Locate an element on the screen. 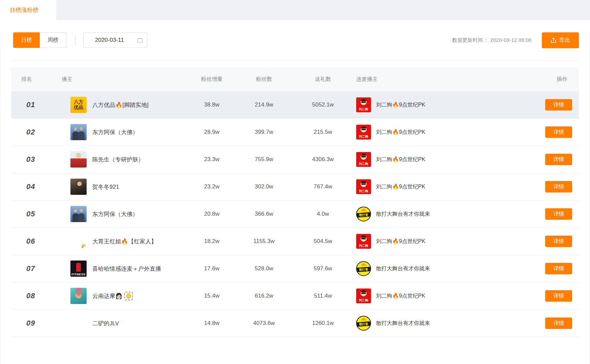 Image resolution: width=590 pixels, height=364 pixels. broadcaster-avatar: 八方 优品 is located at coordinates (79, 105).